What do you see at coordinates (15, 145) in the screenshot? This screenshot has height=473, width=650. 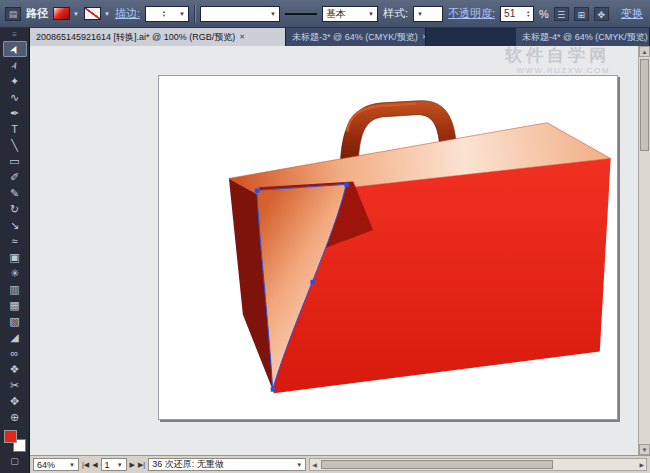 I see `line-segment-tool: ╲` at bounding box center [15, 145].